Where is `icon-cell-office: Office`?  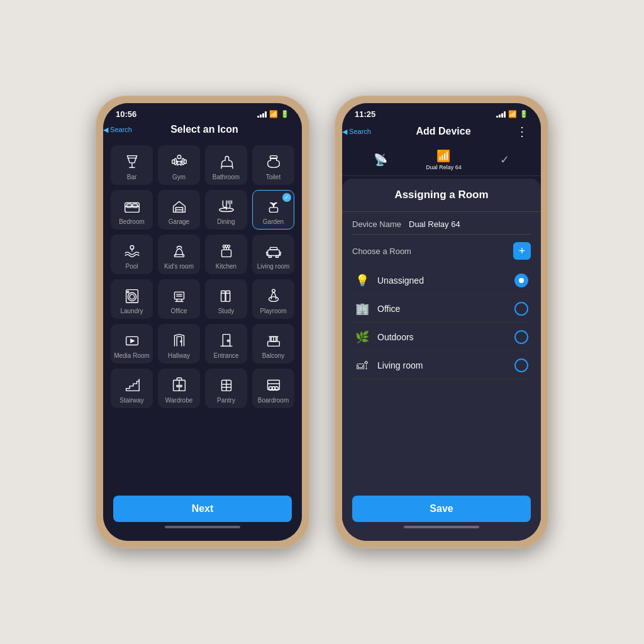 icon-cell-office: Office is located at coordinates (179, 299).